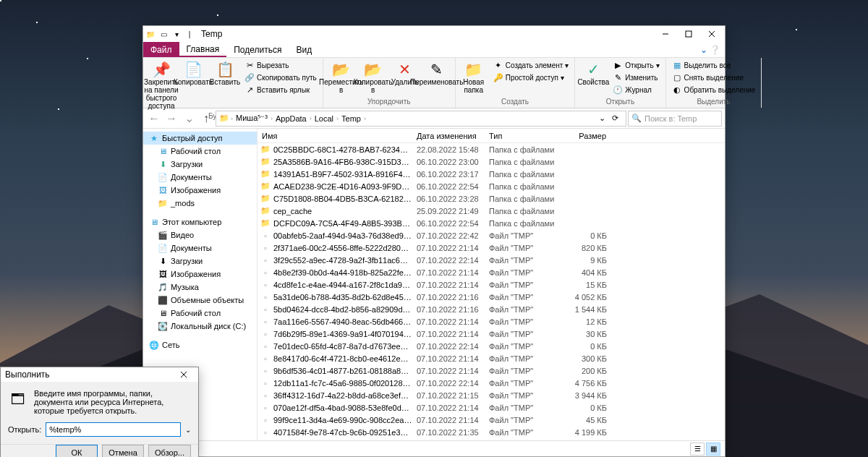  What do you see at coordinates (206, 119) in the screenshot?
I see `up-button: ↑` at bounding box center [206, 119].